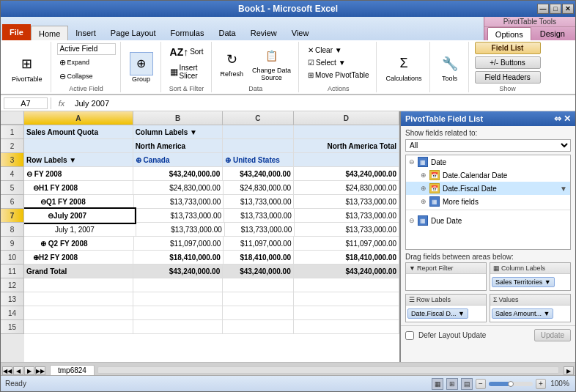 The height and width of the screenshot is (392, 576). What do you see at coordinates (508, 48) in the screenshot?
I see `field-list-btn: Field List` at bounding box center [508, 48].